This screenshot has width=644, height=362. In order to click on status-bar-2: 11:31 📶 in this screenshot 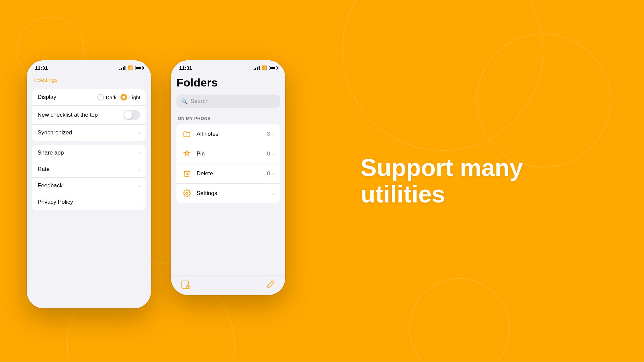, I will do `click(228, 67)`.